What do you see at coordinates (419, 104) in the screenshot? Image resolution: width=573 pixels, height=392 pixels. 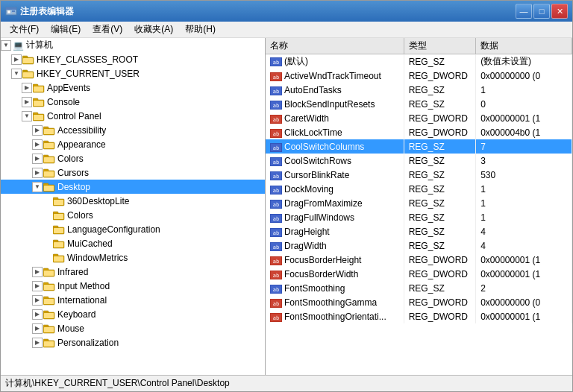 I see `table-row: abBlockSendInputResets REG_SZ 0` at bounding box center [419, 104].